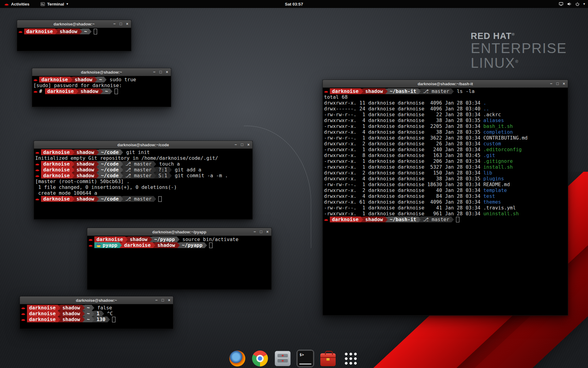 The height and width of the screenshot is (368, 588). I want to click on terminal-window: darknoise@shadow:~ − □ × darknoiseshadow…, so click(96, 313).